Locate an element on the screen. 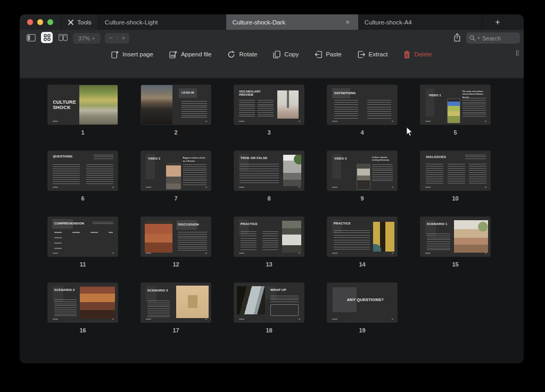 Image resolution: width=545 pixels, height=392 pixels. zoom-level-dropdown: 37% ▼ is located at coordinates (87, 38).